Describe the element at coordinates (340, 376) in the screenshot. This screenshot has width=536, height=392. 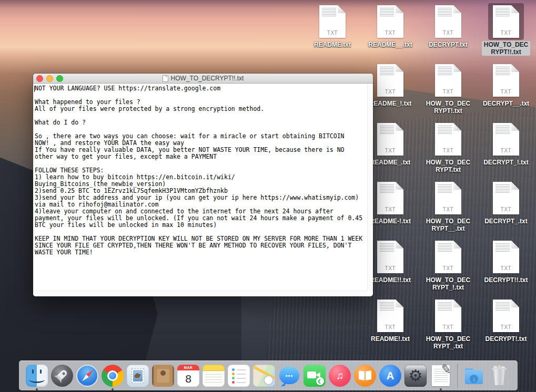
I see `itunes-music-icon: ♫` at that location.